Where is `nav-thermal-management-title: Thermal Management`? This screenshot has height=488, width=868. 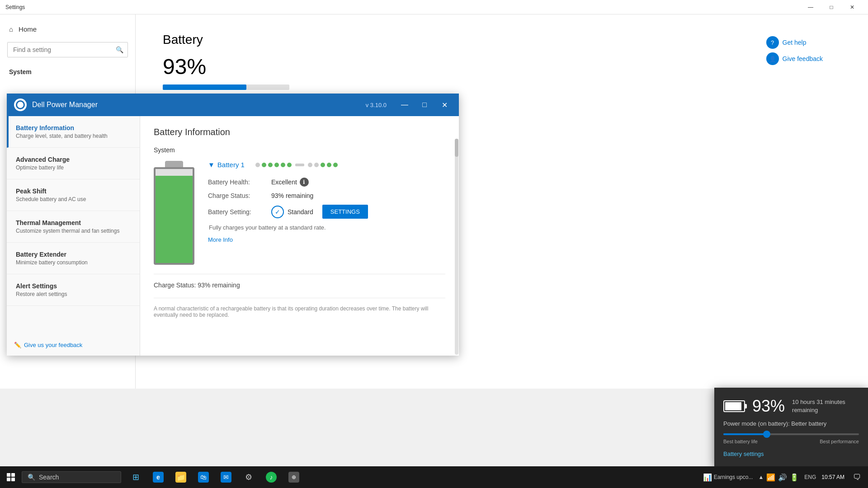
nav-thermal-management-title: Thermal Management is located at coordinates (73, 223).